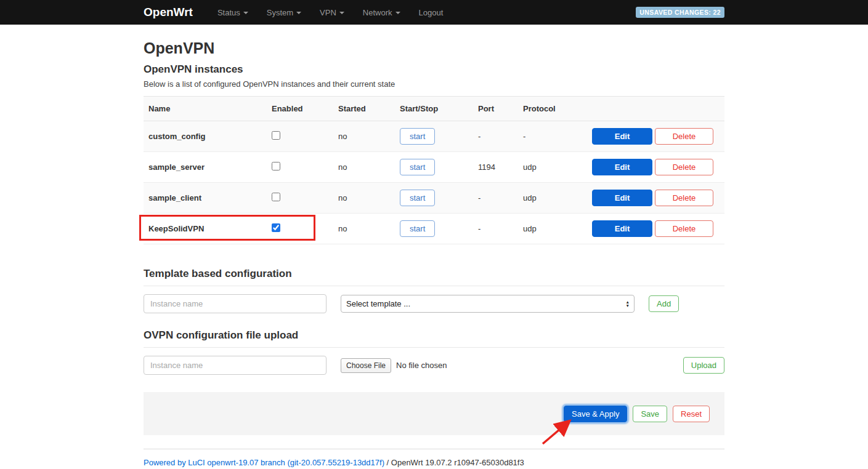 The image size is (868, 469). Describe the element at coordinates (330, 12) in the screenshot. I see `main-menu: Status System VPN Network Logout` at that location.